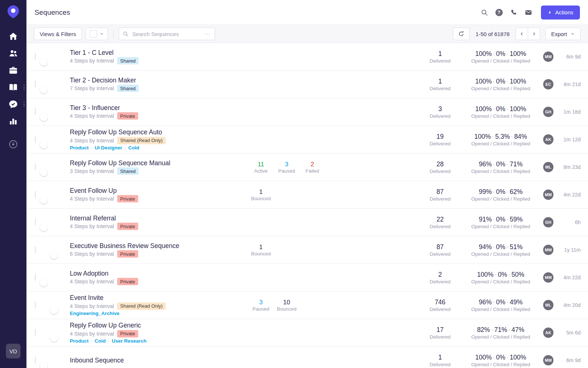  What do you see at coordinates (440, 250) in the screenshot?
I see `delivered-column: 87 Delivered` at bounding box center [440, 250].